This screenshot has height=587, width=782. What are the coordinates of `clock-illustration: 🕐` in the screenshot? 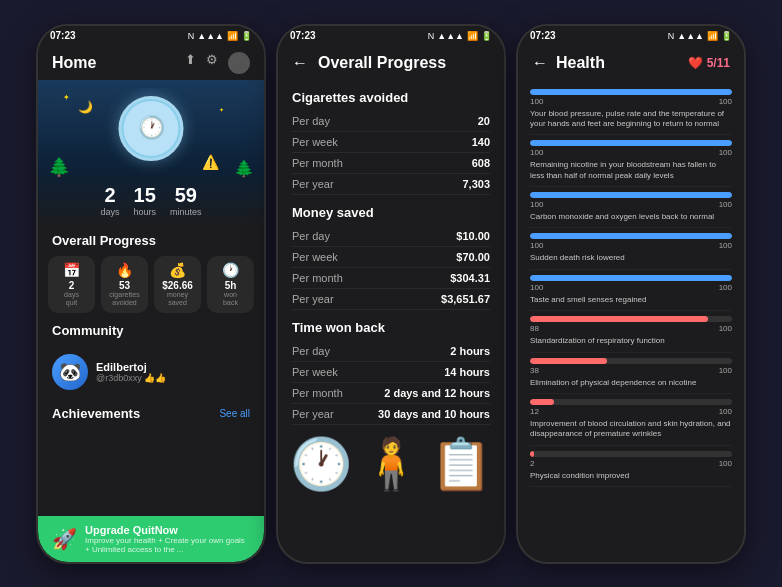 It's located at (321, 464).